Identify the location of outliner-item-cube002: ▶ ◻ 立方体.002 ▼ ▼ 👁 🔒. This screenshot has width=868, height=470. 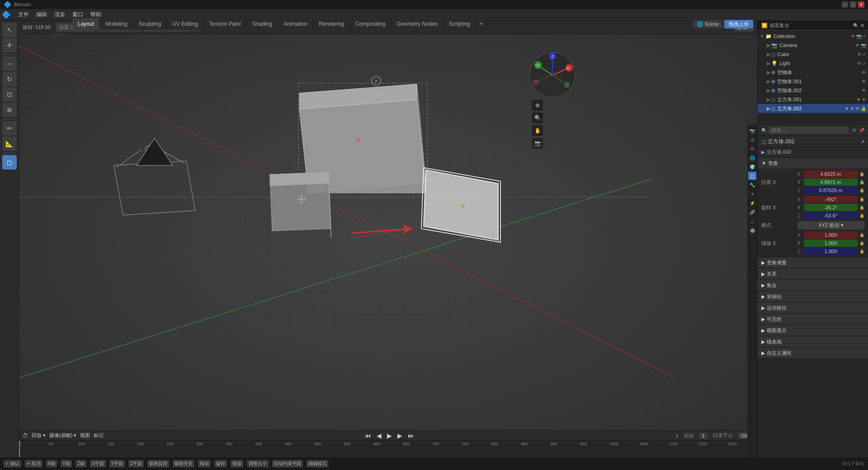
(813, 108).